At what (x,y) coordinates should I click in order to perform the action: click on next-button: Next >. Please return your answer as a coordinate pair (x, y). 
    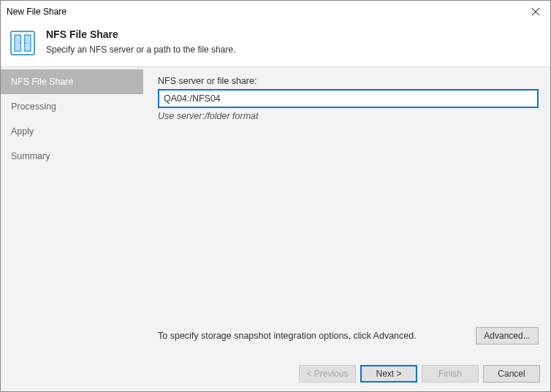
    Looking at the image, I should click on (389, 374).